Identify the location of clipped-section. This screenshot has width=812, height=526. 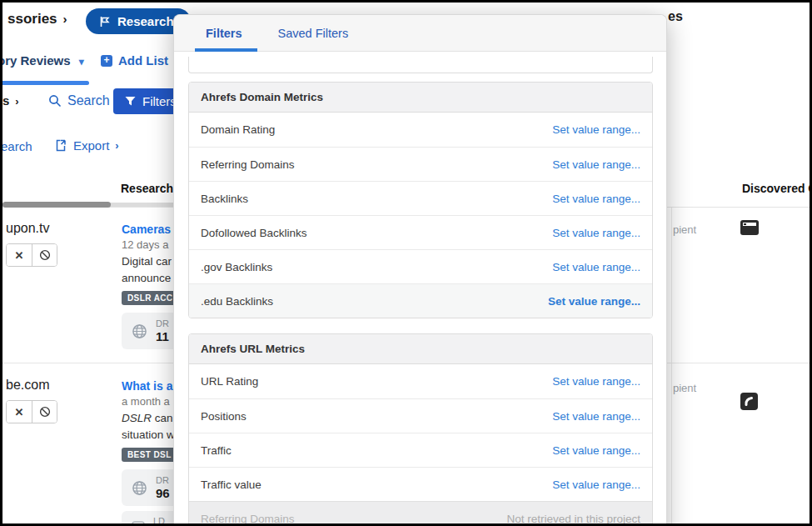
(421, 65).